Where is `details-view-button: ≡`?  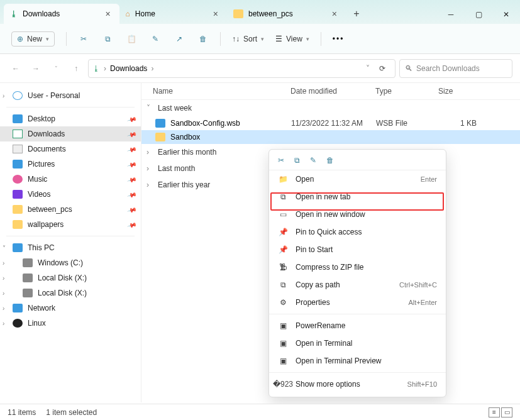
details-view-button: ≡ is located at coordinates (494, 412).